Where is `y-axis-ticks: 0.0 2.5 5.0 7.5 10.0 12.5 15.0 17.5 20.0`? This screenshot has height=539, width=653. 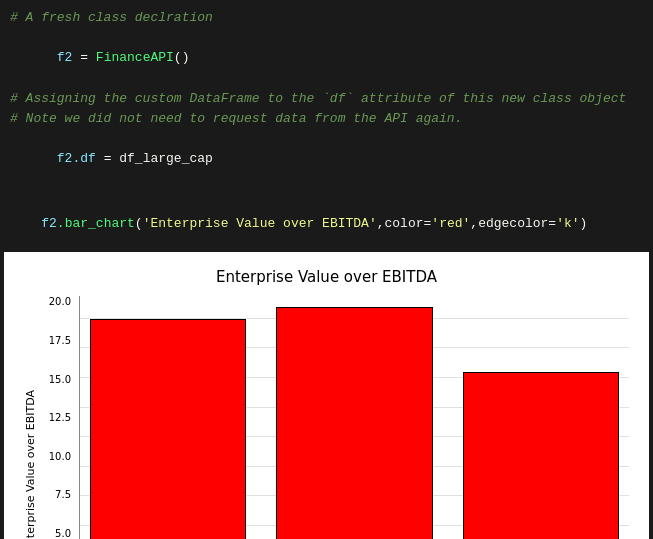
y-axis-ticks: 0.0 2.5 5.0 7.5 10.0 12.5 15.0 17.5 20.0 is located at coordinates (58, 418).